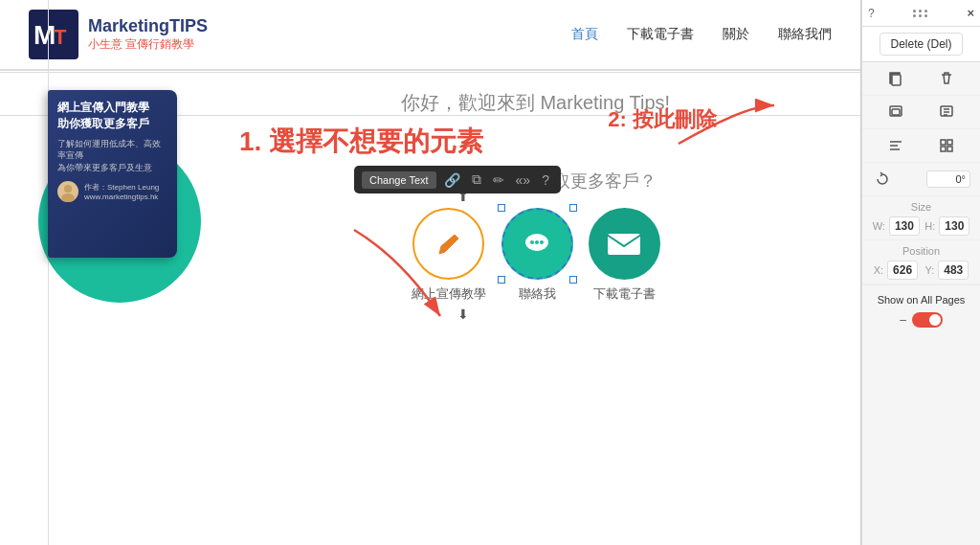 The image size is (980, 545). I want to click on rotate-icon, so click(882, 179).